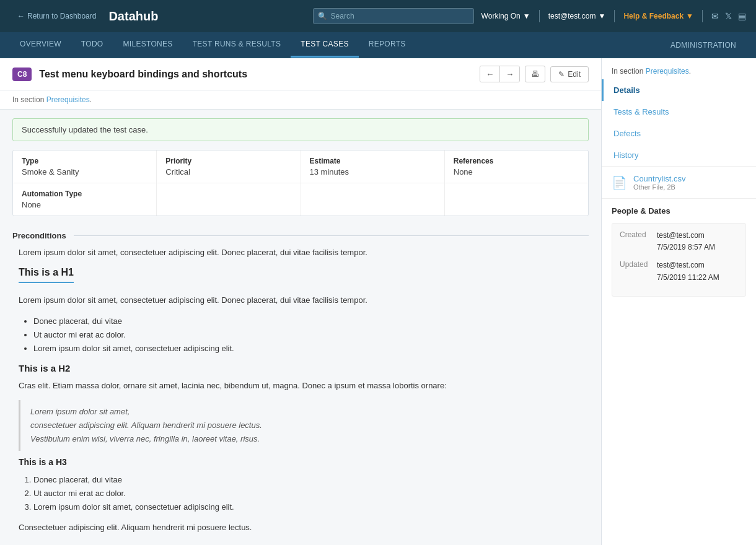 The width and height of the screenshot is (756, 545). What do you see at coordinates (578, 16) in the screenshot?
I see `user-menu-button: test@test.com ▼` at bounding box center [578, 16].